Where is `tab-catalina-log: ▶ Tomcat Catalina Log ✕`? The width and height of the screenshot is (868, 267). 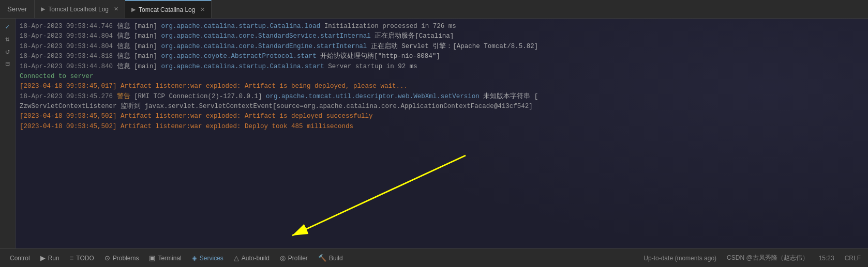
tab-catalina-log: ▶ Tomcat Catalina Log ✕ is located at coordinates (169, 9).